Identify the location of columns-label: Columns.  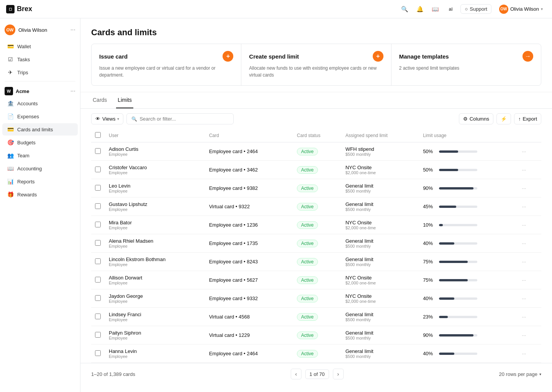
(480, 119).